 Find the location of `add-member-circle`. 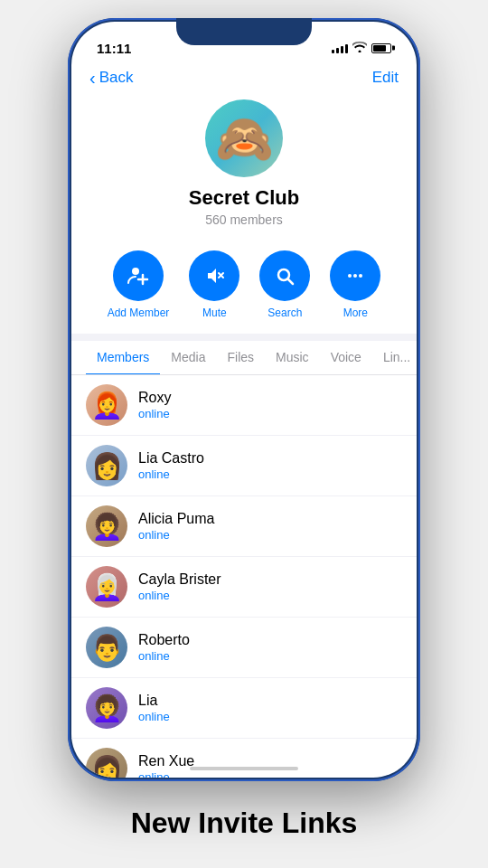

add-member-circle is located at coordinates (138, 276).